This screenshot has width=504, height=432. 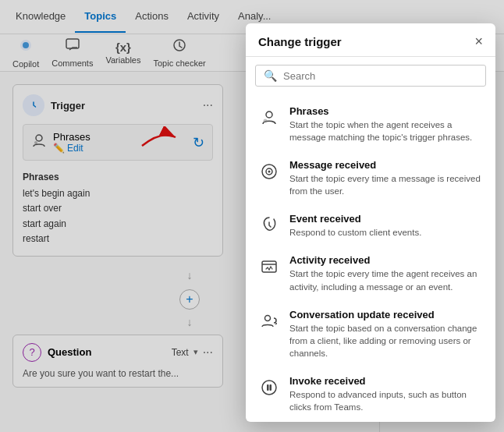 What do you see at coordinates (371, 226) in the screenshot?
I see `option-event-received: Event received Respond to custom client …` at bounding box center [371, 226].